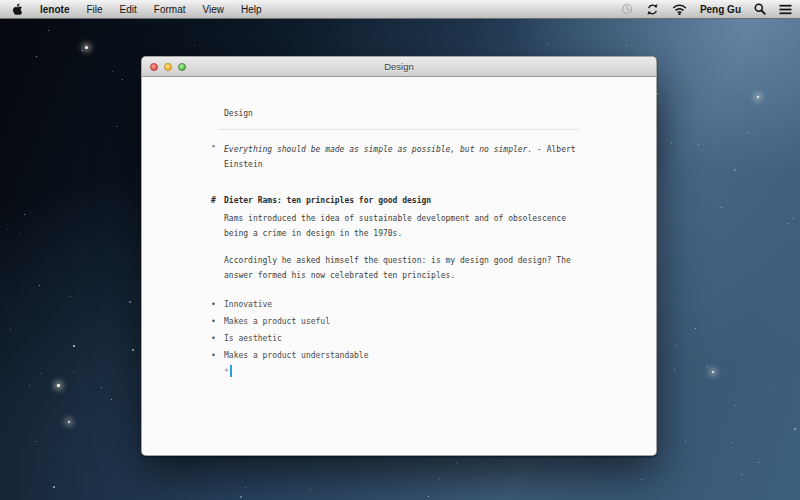 This screenshot has width=800, height=500. What do you see at coordinates (760, 9) in the screenshot?
I see `spotlight-icon` at bounding box center [760, 9].